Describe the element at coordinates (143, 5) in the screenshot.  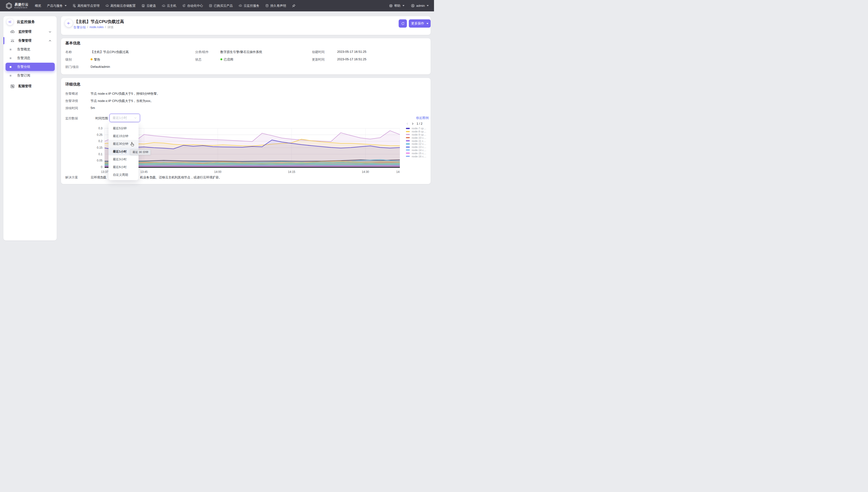
I see `disk-icon` at that location.